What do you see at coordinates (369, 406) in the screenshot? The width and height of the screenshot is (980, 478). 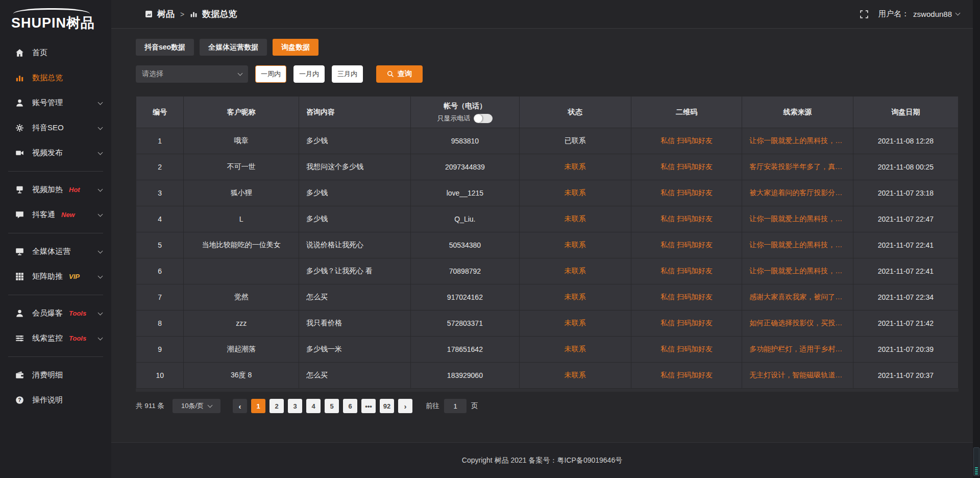 I see `page-button: •••` at bounding box center [369, 406].